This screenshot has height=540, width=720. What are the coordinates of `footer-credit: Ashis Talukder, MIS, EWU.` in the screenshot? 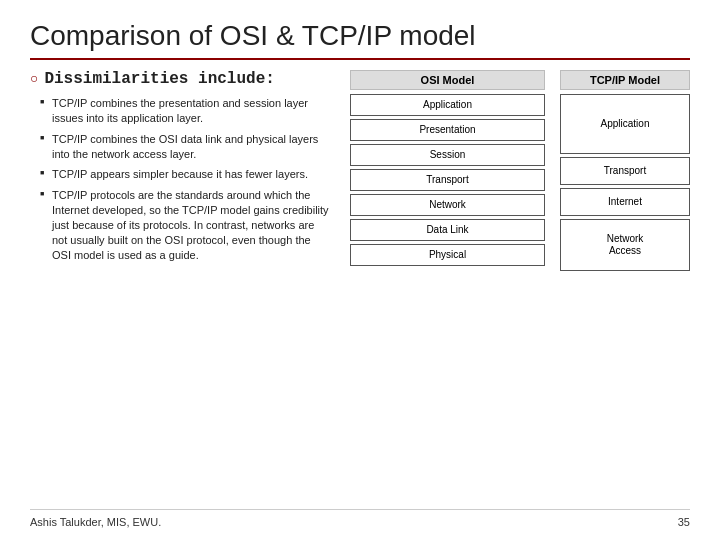 It's located at (96, 522).